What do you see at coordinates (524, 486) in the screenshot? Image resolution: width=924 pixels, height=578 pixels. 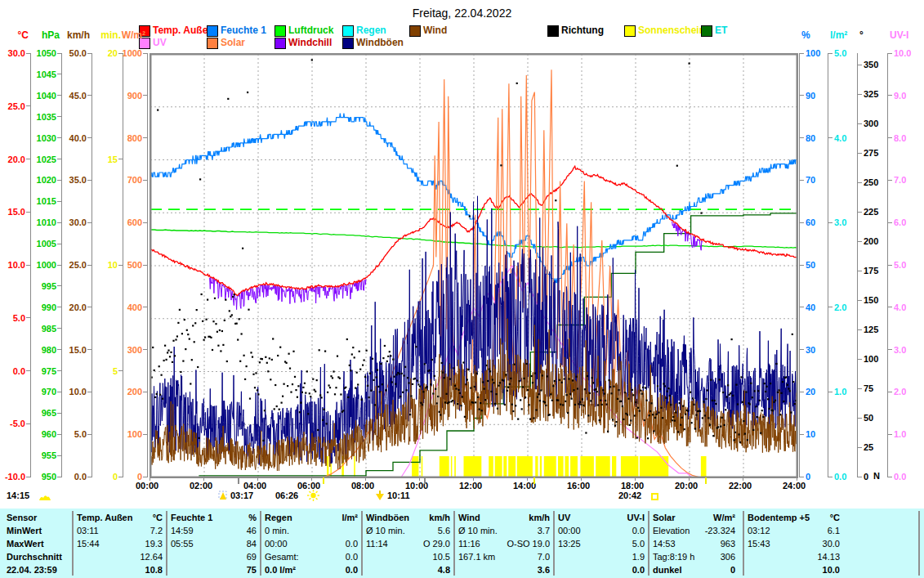 I see `x-tick-label: 14:00` at bounding box center [524, 486].